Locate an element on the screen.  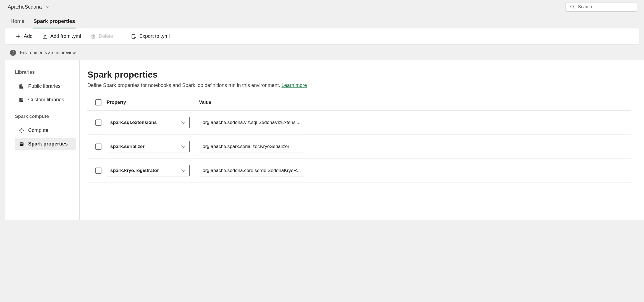
value-input: org.apache.sedona.core.serde.SedonaKryoR… is located at coordinates (252, 171).